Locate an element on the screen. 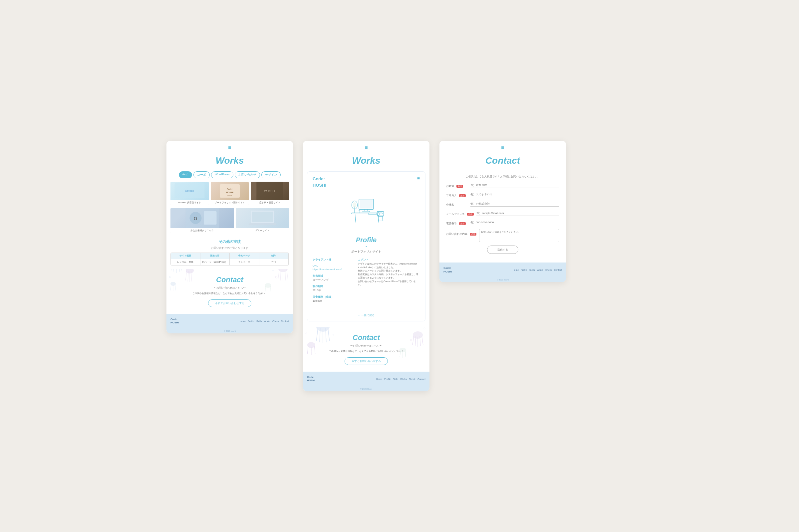 The width and height of the screenshot is (799, 532). form-row-company: 会社名 is located at coordinates (503, 204).